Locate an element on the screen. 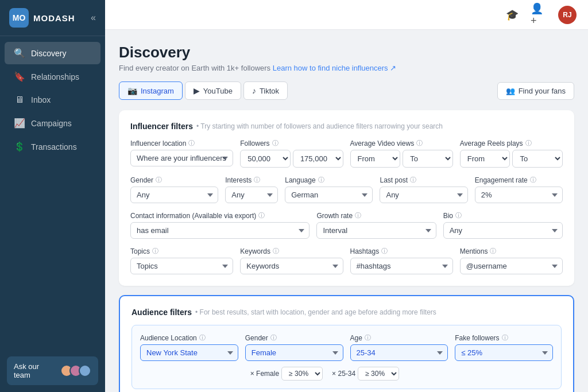  audience-filters-title: Audience filters • For best results, sta… is located at coordinates (347, 312).